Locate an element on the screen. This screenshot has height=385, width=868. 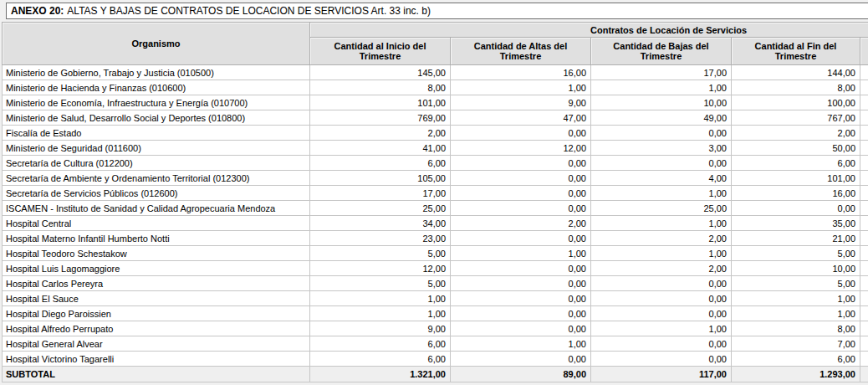
table-row: Hospital Carlos Pereyra 5,00 0,00 0,00 5… is located at coordinates (435, 284).